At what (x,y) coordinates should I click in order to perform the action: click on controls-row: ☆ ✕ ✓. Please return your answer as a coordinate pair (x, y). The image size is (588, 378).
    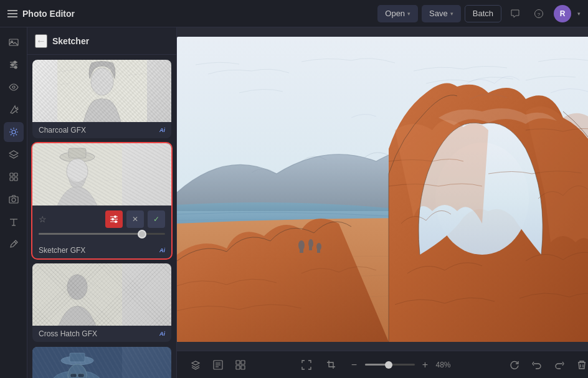
    Looking at the image, I should click on (102, 219).